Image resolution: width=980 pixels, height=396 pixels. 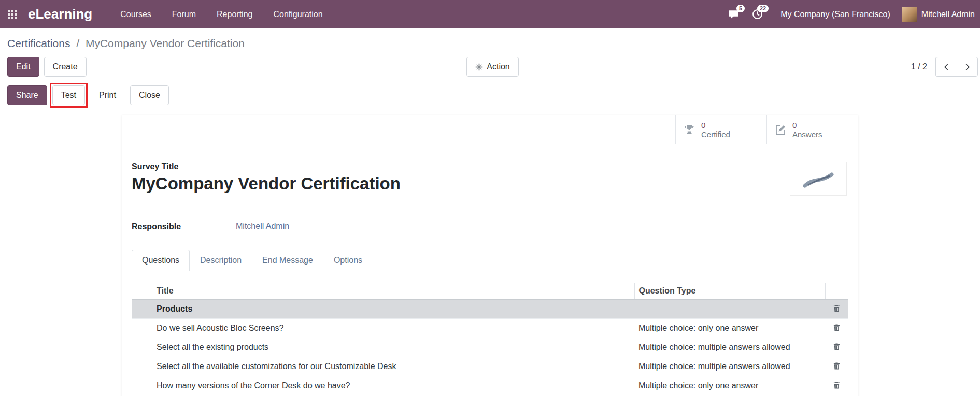 What do you see at coordinates (689, 130) in the screenshot?
I see `trophy-icon` at bounding box center [689, 130].